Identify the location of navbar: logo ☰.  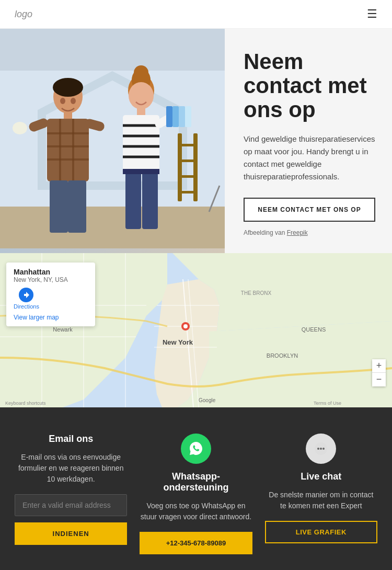
(196, 15).